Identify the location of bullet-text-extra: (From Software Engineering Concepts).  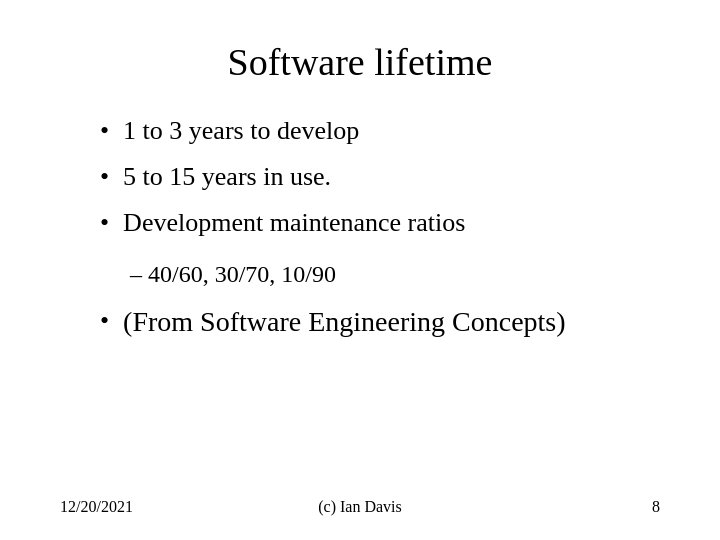
(344, 322).